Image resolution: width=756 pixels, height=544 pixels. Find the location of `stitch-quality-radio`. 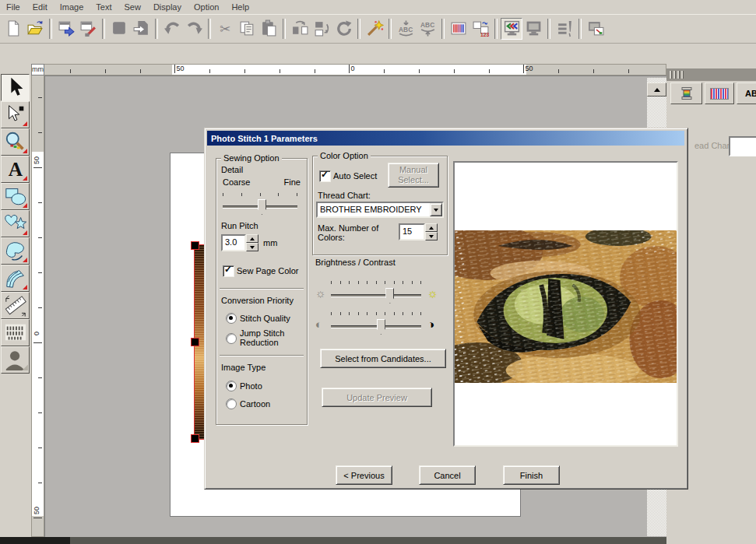

stitch-quality-radio is located at coordinates (231, 318).